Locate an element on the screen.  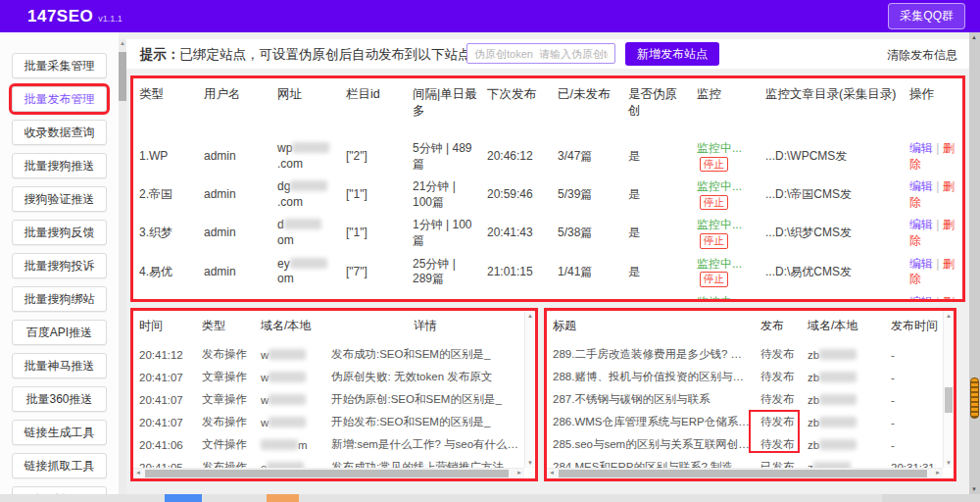
sidebar-item-搜狗验证推送: 搜狗验证推送 is located at coordinates (59, 199).